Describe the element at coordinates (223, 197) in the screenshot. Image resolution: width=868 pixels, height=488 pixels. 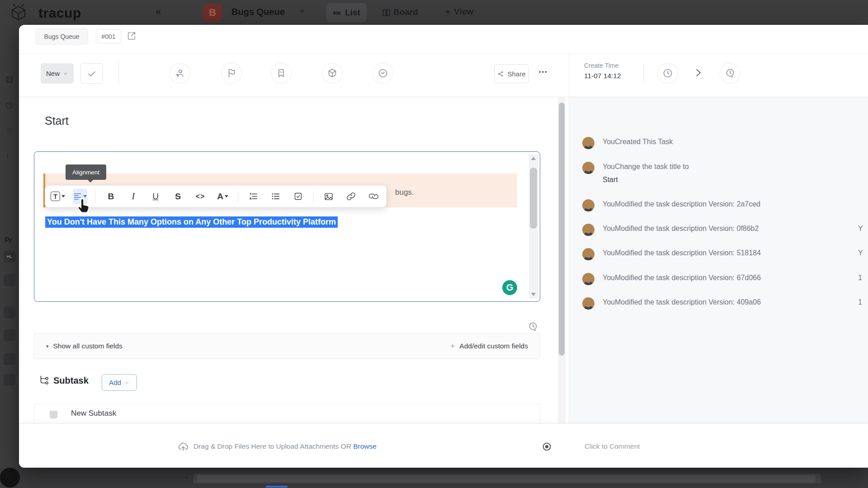
I see `font-color-button: A` at that location.